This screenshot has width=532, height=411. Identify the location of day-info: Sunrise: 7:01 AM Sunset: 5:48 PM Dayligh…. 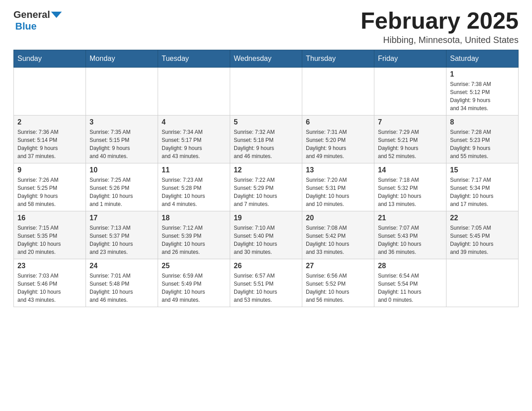
(122, 288).